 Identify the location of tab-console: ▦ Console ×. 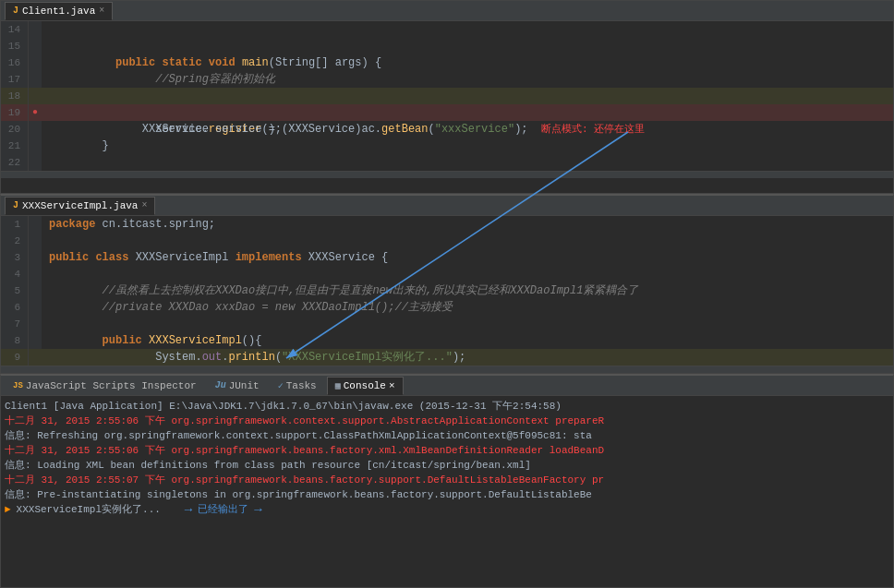
(366, 386).